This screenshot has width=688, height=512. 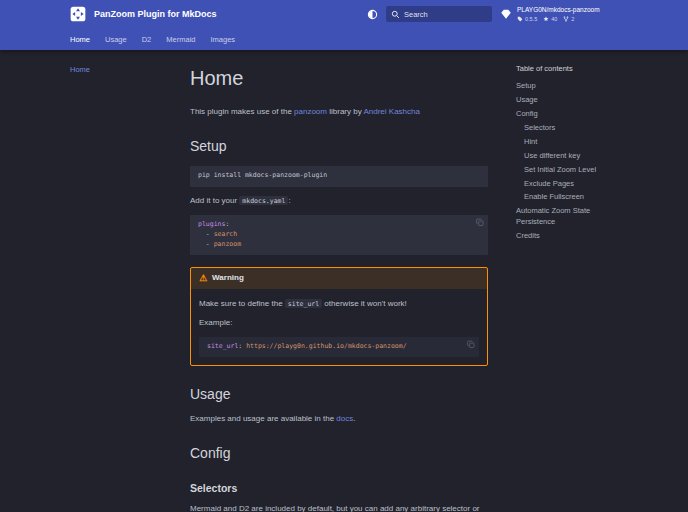 I want to click on site-logo-icon, so click(x=78, y=14).